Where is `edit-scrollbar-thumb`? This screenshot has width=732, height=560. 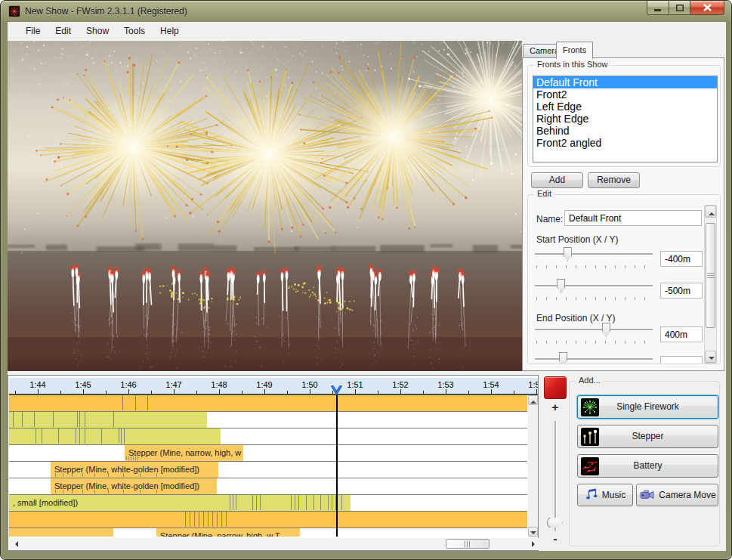 edit-scrollbar-thumb is located at coordinates (710, 275).